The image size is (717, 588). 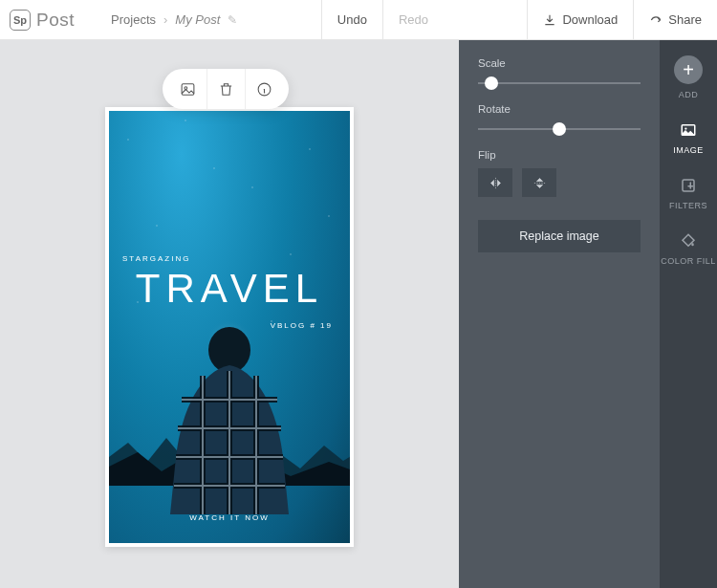 What do you see at coordinates (161, 19) in the screenshot?
I see `breadcrumb: Projects › My Post ✎` at bounding box center [161, 19].